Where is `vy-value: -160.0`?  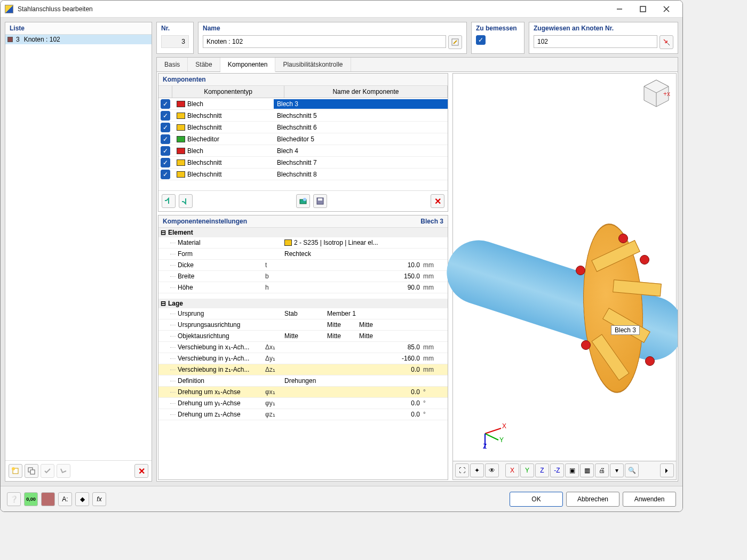
vy-value: -160.0 is located at coordinates (353, 358).